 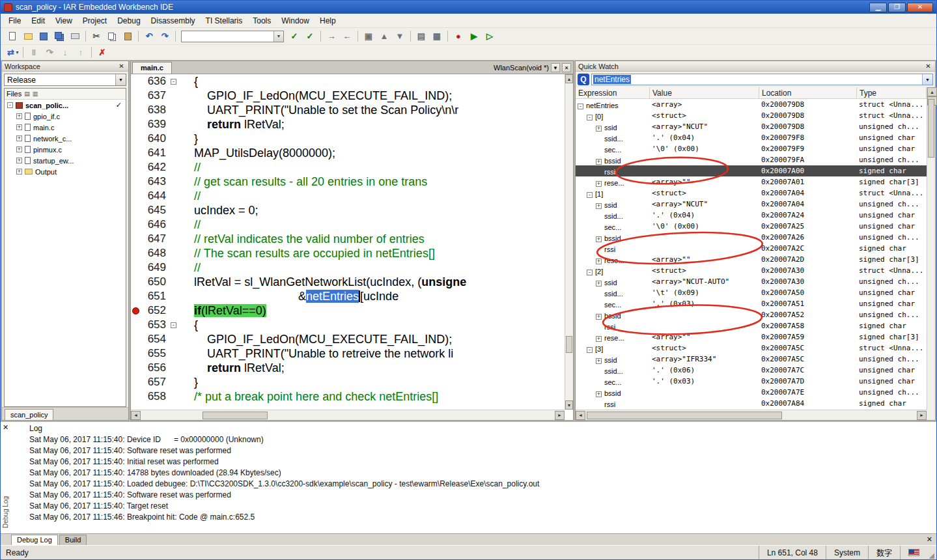 What do you see at coordinates (135, 415) in the screenshot?
I see `scroll-left-icon: ◄` at bounding box center [135, 415].